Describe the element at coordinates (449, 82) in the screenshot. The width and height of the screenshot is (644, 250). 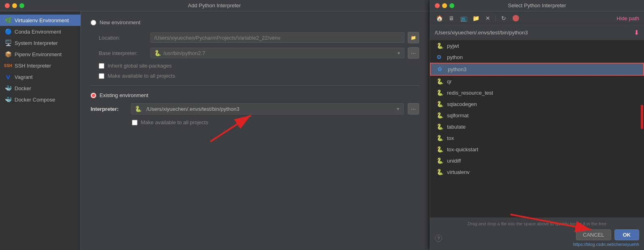
I see `file-name: qr` at that location.